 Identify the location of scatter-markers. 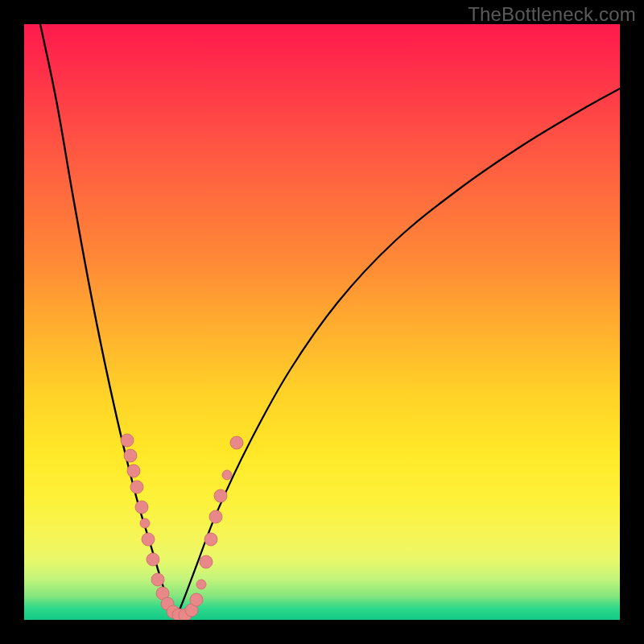
(182, 526).